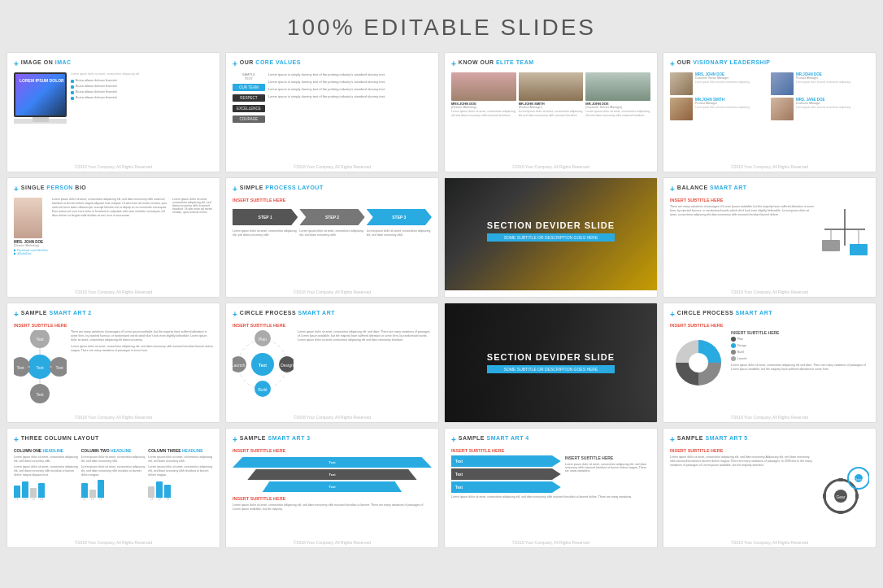 This screenshot has height=588, width=883. What do you see at coordinates (442, 26) in the screenshot?
I see `page-title: 100% EDITABLE SLIDES` at bounding box center [442, 26].